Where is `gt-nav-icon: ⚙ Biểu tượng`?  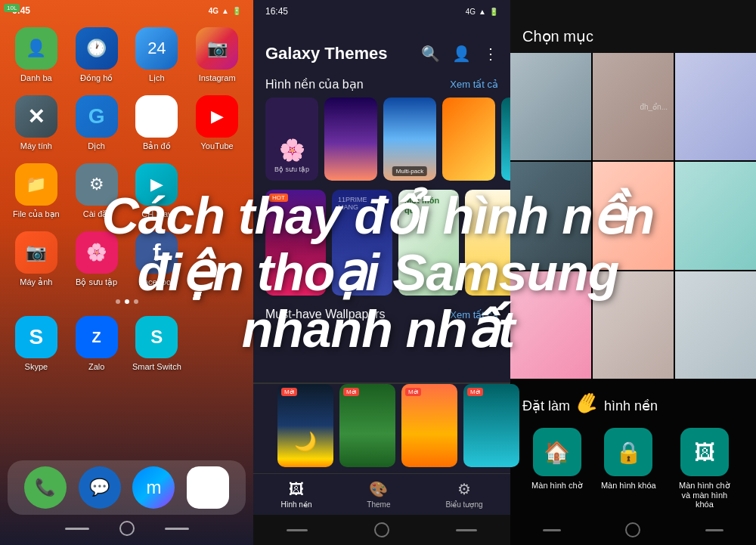
gt-nav-icon: ⚙ Biểu tượng is located at coordinates (464, 494).